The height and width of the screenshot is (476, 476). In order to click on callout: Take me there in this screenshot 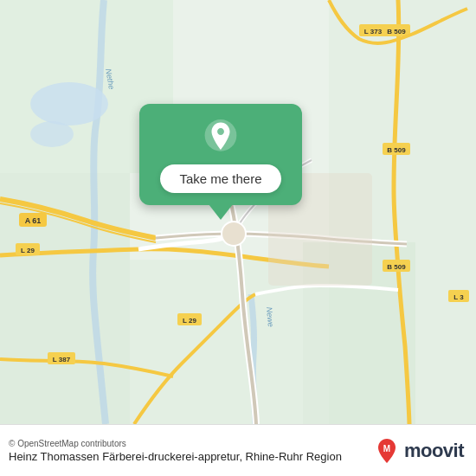, I will do `click(221, 162)`.